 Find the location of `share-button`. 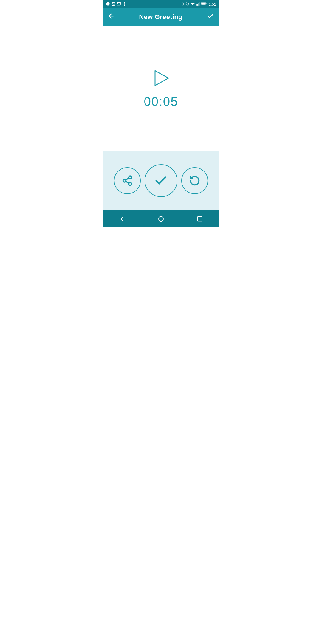

share-button is located at coordinates (127, 181).